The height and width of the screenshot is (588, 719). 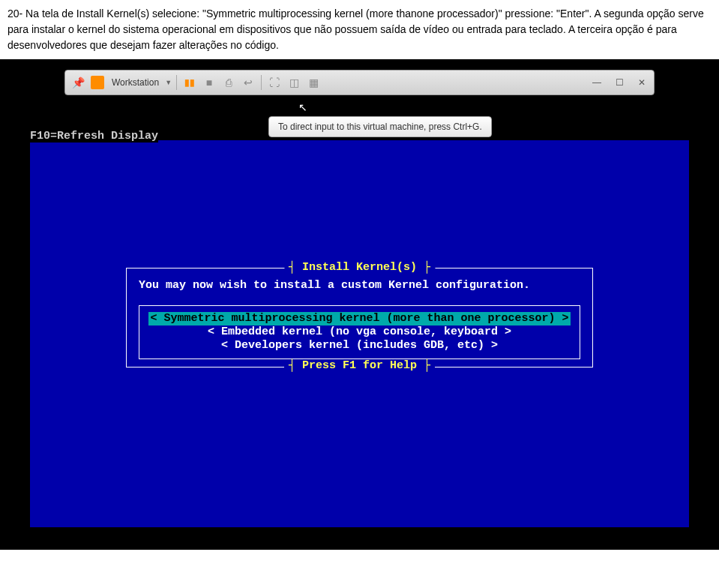 What do you see at coordinates (78, 82) in the screenshot?
I see `pin-icon: 📌` at bounding box center [78, 82].